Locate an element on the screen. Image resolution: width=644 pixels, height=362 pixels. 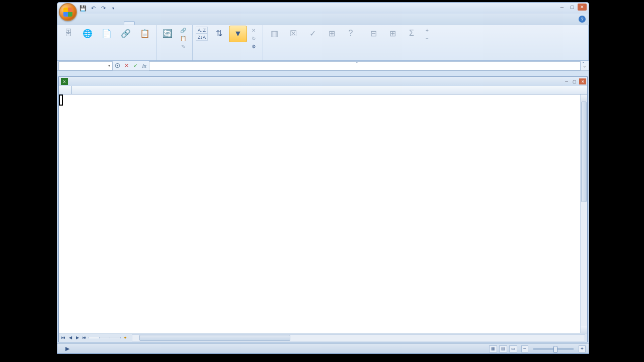
columns-icon: ▥ is located at coordinates (274, 33).